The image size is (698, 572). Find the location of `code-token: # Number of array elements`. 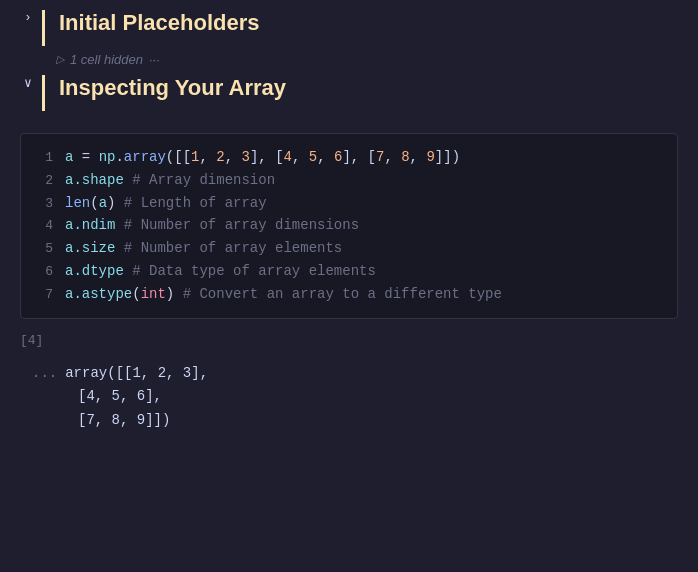

code-token: # Number of array elements is located at coordinates (228, 248).